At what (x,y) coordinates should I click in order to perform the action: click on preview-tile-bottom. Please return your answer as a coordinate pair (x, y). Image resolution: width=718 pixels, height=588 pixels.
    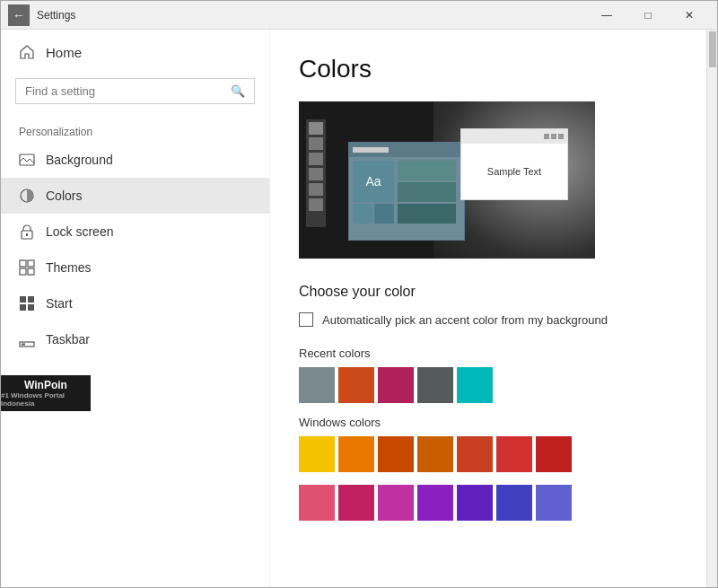
    Looking at the image, I should click on (373, 214).